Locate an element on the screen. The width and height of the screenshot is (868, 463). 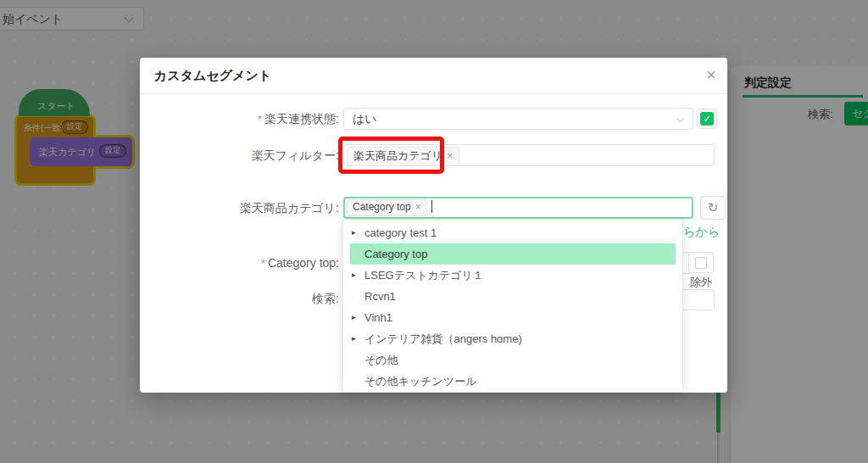
exclude-label: 除外 is located at coordinates (701, 282).